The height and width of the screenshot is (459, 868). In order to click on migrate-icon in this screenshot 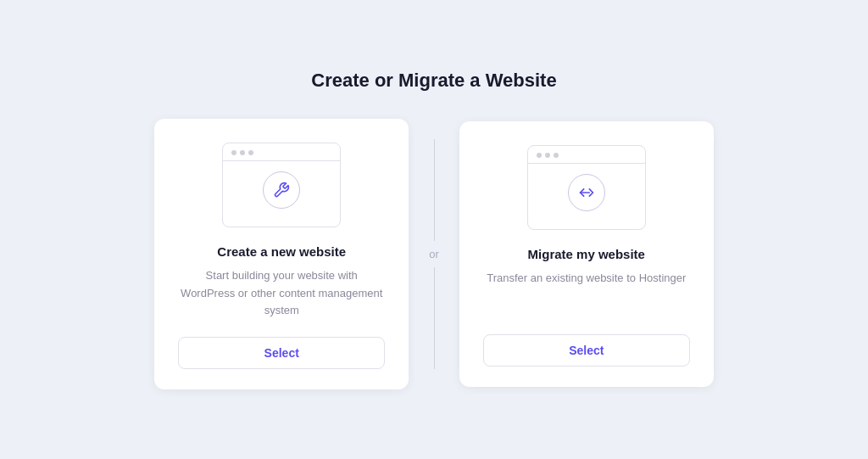, I will do `click(587, 193)`.